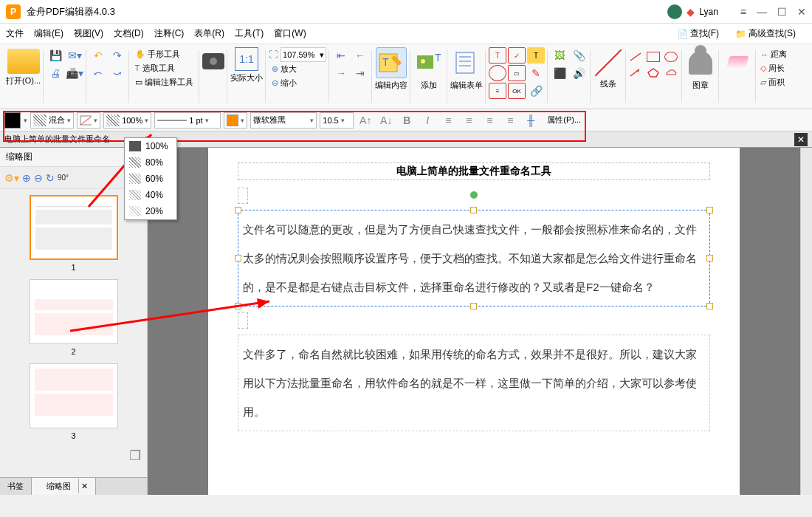 This screenshot has height=517, width=812. What do you see at coordinates (58, 139) in the screenshot?
I see `document-tab: 电脑上简单的批量文件重命名` at bounding box center [58, 139].